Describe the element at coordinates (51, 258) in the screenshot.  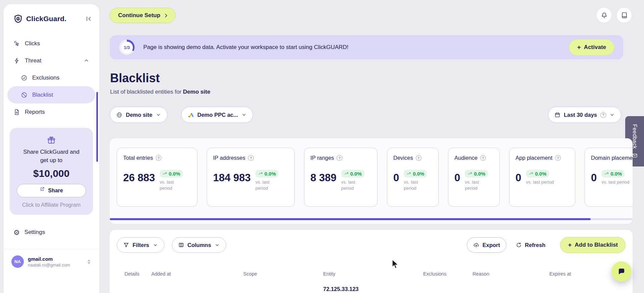
I see `account-switcher: NA gmail.com naatali.ro@gmail.com` at that location.